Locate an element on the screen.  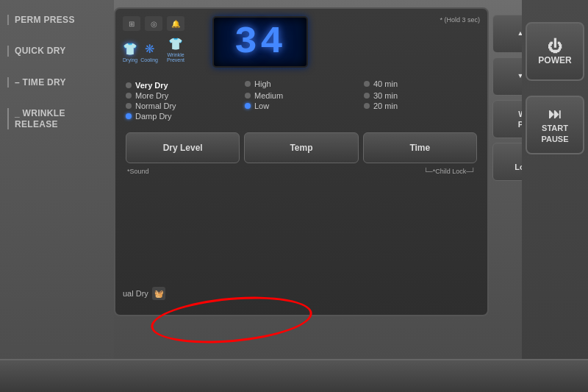
manual-dry-text: ual Dry is located at coordinates (135, 293).